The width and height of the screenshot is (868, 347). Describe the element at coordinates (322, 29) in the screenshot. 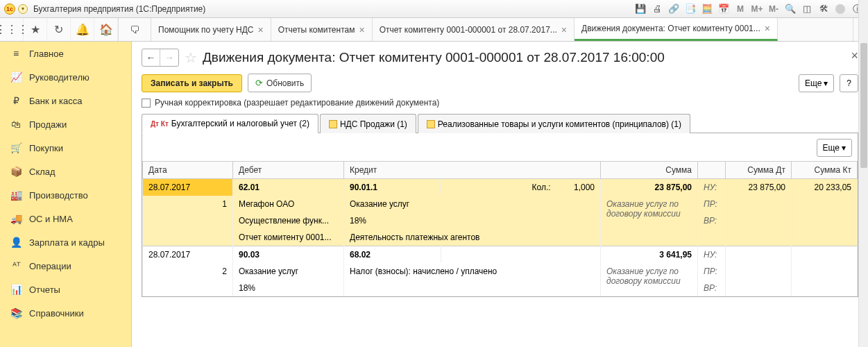

I see `editor-tab: Отчеты комитентам×` at that location.